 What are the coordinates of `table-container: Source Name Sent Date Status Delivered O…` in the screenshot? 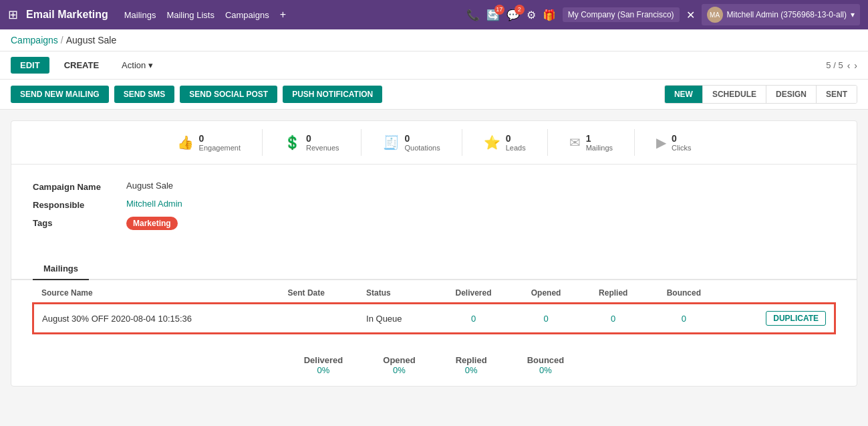 It's located at (434, 311).